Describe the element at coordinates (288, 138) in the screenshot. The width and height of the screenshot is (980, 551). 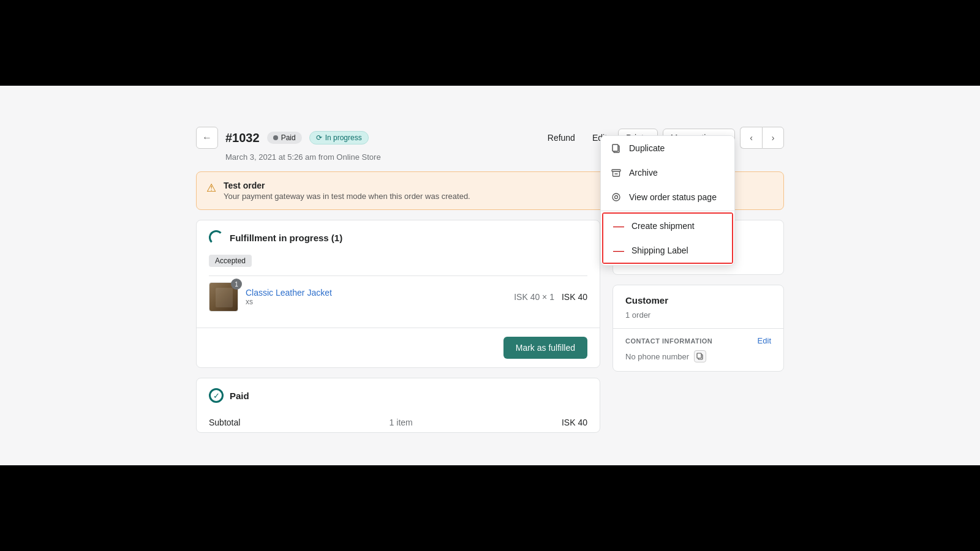
I see `paid-badge-label: Paid` at that location.